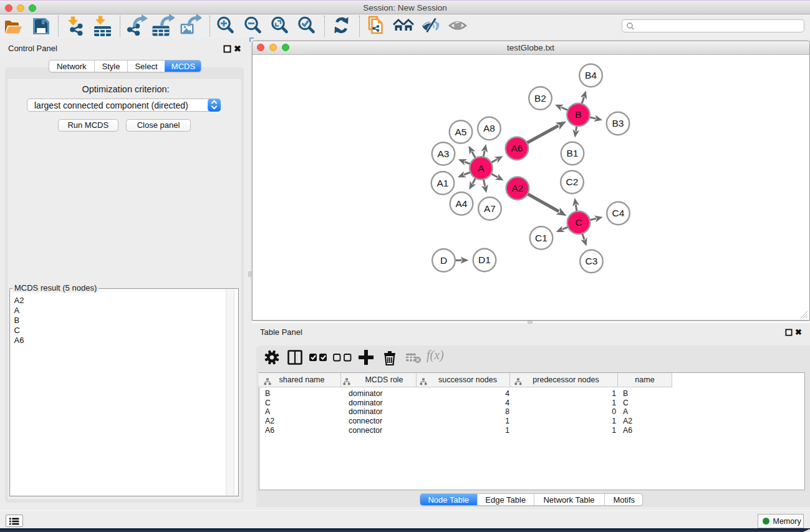 This screenshot has width=810, height=532. Describe the element at coordinates (481, 167) in the screenshot. I see `svg-text: A` at that location.